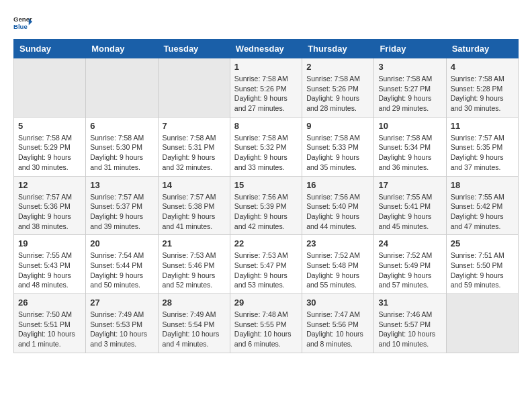 The width and height of the screenshot is (532, 411). What do you see at coordinates (482, 243) in the screenshot?
I see `day-number: 25` at bounding box center [482, 243].